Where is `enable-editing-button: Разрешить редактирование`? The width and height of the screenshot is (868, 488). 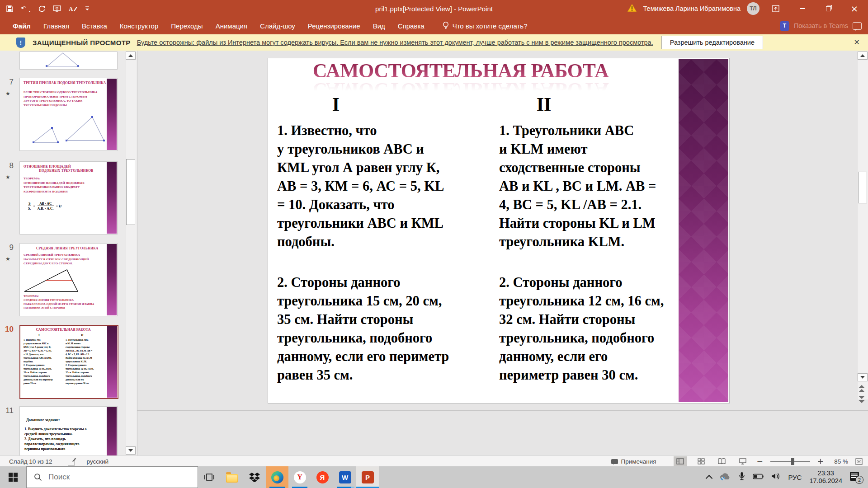 enable-editing-button: Разрешить редактирование is located at coordinates (712, 42).